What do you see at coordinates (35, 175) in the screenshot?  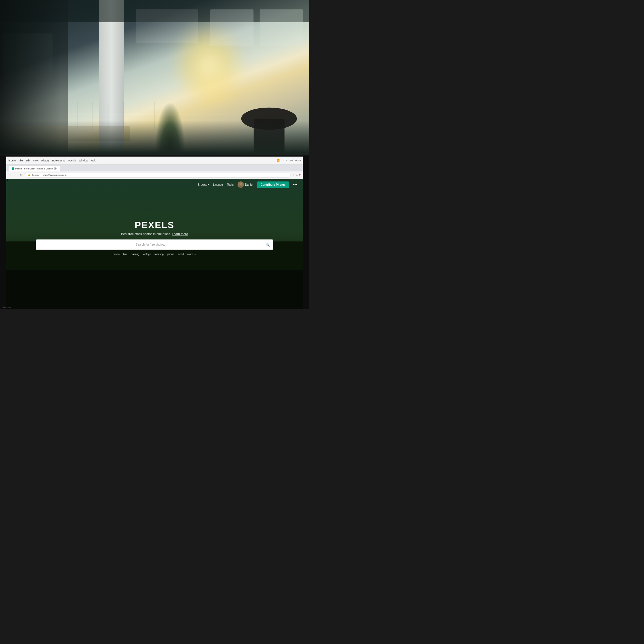 I see `secure-label: Secure` at bounding box center [35, 175].